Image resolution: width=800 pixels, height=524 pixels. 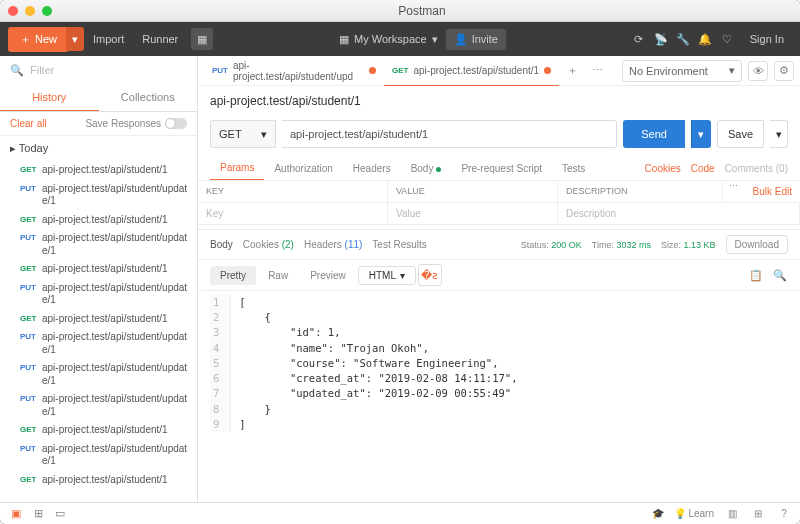 I want to click on satellite-icon: 📡, so click(x=661, y=39).